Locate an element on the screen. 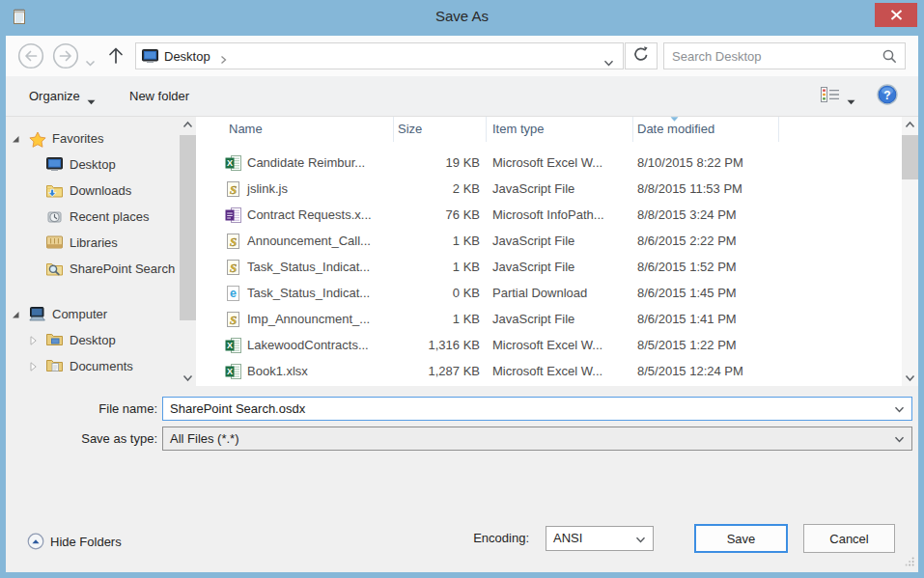  file-row: XLakewoodContracts... 1,316 KB Microsoft… is located at coordinates (557, 345).